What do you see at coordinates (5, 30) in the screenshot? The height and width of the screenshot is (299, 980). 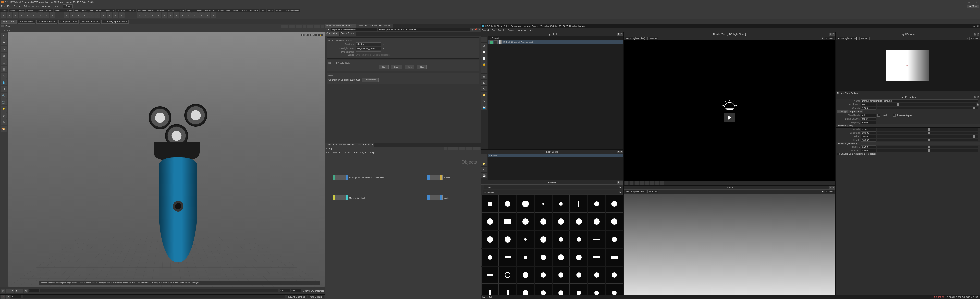 I see `path-up-icon: ↑` at bounding box center [5, 30].